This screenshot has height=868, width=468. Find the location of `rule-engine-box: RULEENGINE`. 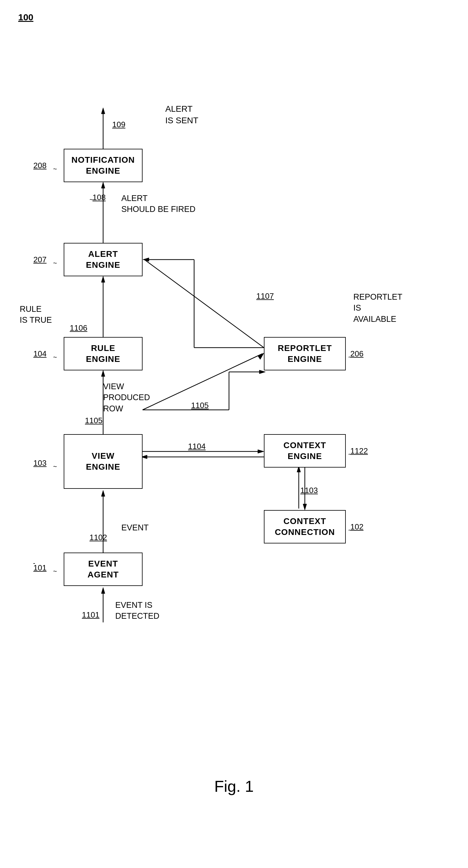

rule-engine-box: RULEENGINE is located at coordinates (103, 354).